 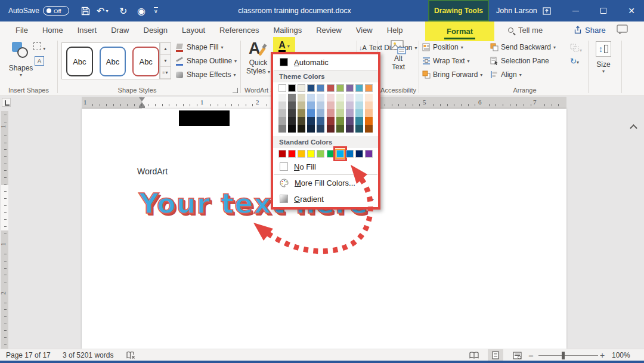 What do you see at coordinates (603, 57) in the screenshot?
I see `size-button: ↕ Size ▾` at bounding box center [603, 57].